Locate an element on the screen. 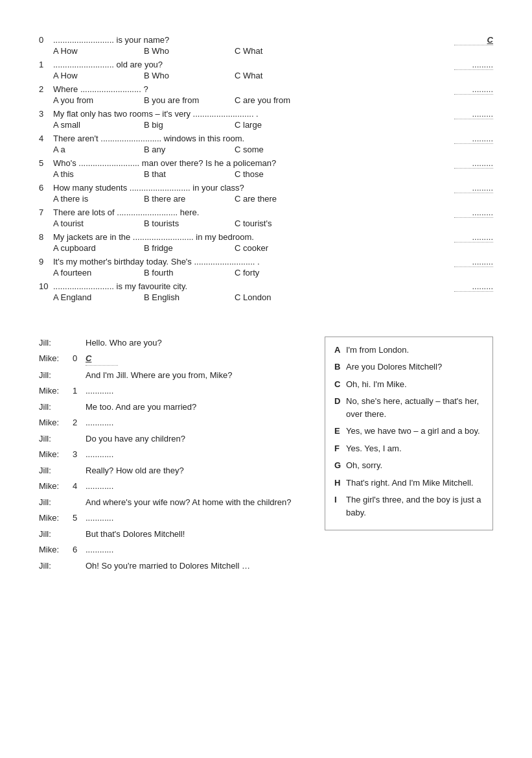  conv-row-5: Mike:2............ is located at coordinates (175, 423).